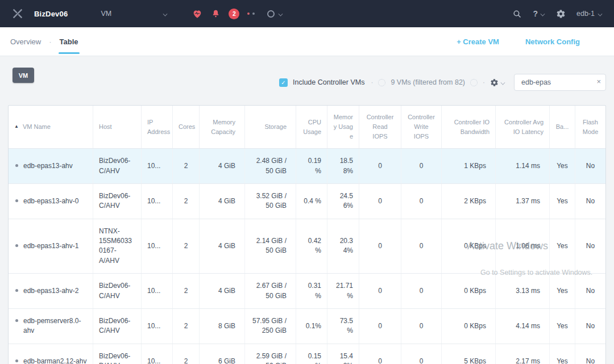 This screenshot has height=364, width=614. What do you see at coordinates (307, 202) in the screenshot?
I see `table-row: edb-epas13-ahv-0 BizDev06-C/AHV 10... 2 …` at bounding box center [307, 202].